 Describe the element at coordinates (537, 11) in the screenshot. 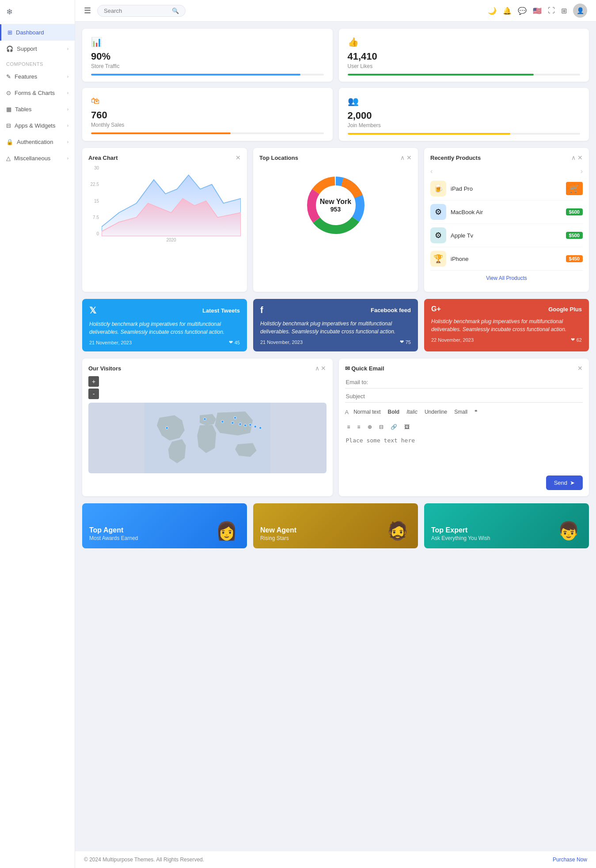

I see `header-icons: 🌙 🔔 💬 🇺🇸 ⛶ ⊞ 👤` at that location.